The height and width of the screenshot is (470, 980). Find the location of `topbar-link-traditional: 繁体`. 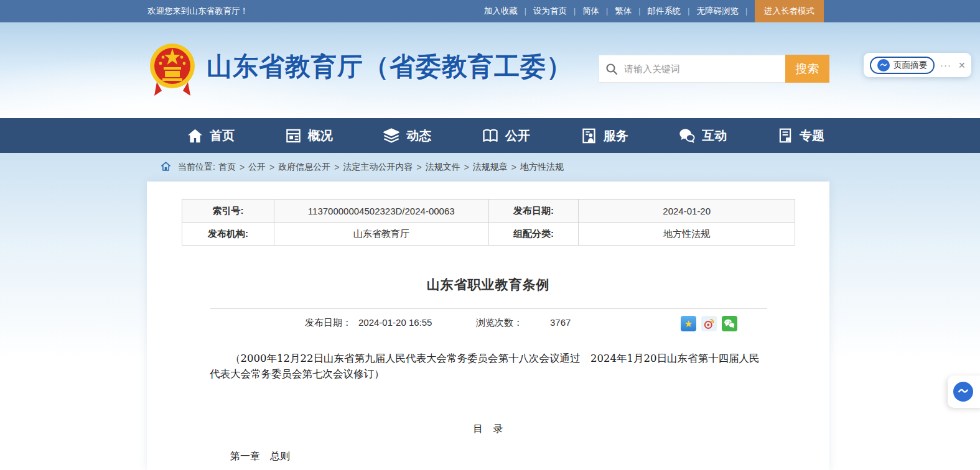

topbar-link-traditional: 繁体 is located at coordinates (623, 11).